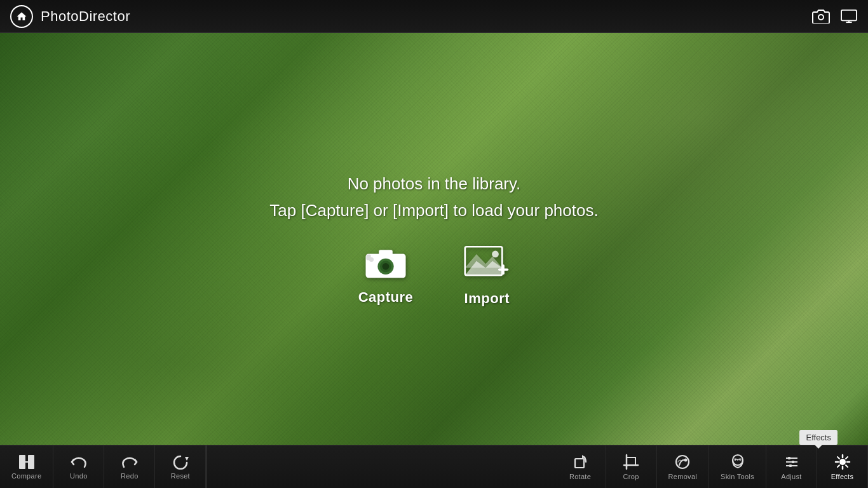 The width and height of the screenshot is (868, 488). What do you see at coordinates (712, 466) in the screenshot?
I see `toolbar-right: Rotate Crop` at bounding box center [712, 466].